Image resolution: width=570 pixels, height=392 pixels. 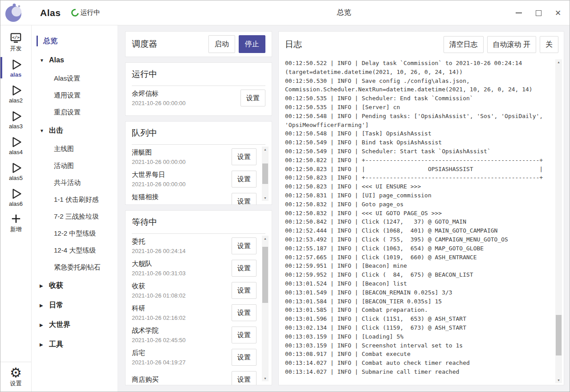 What do you see at coordinates (75, 344) in the screenshot?
I see `nav-group: ▶ 工具` at bounding box center [75, 344].